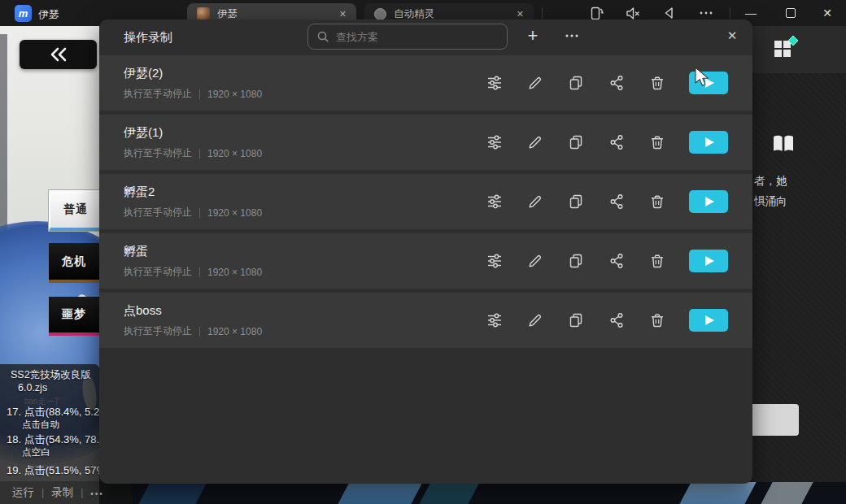  I want to click on mouse-cursor, so click(704, 78).